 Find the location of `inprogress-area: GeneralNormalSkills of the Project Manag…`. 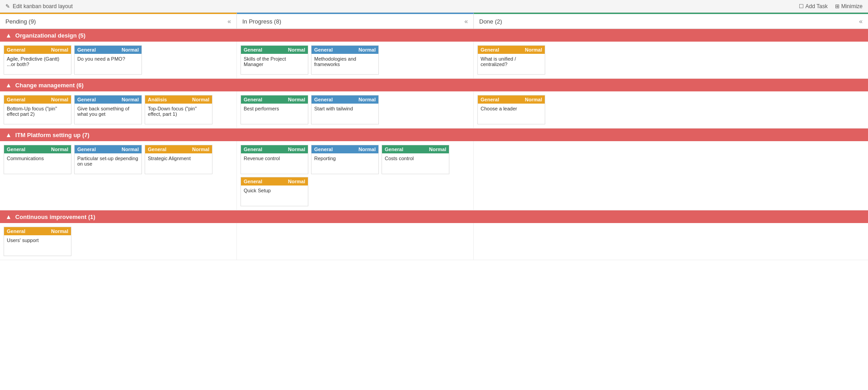

inprogress-area: GeneralNormalSkills of the Project Manag… is located at coordinates (355, 60).